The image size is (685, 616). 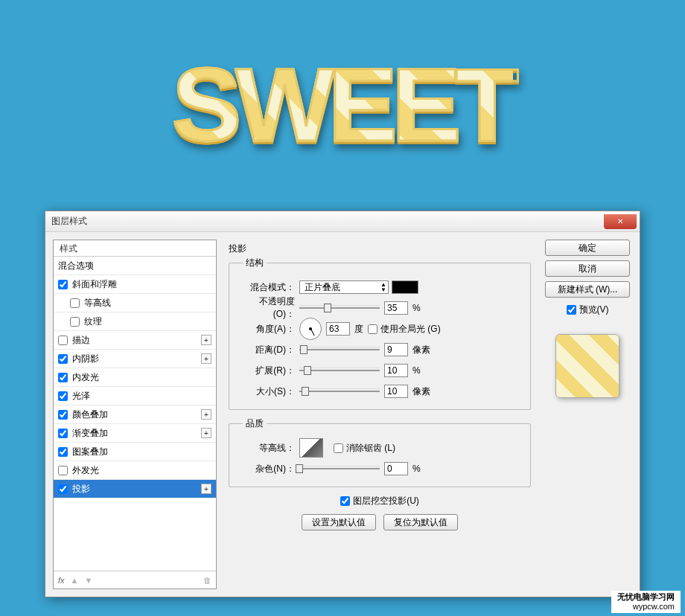 What do you see at coordinates (380, 333) in the screenshot?
I see `structure-fieldset: 结构 混合模式： 正片叠底 ▲▼ 不透明度(O)：` at bounding box center [380, 333].